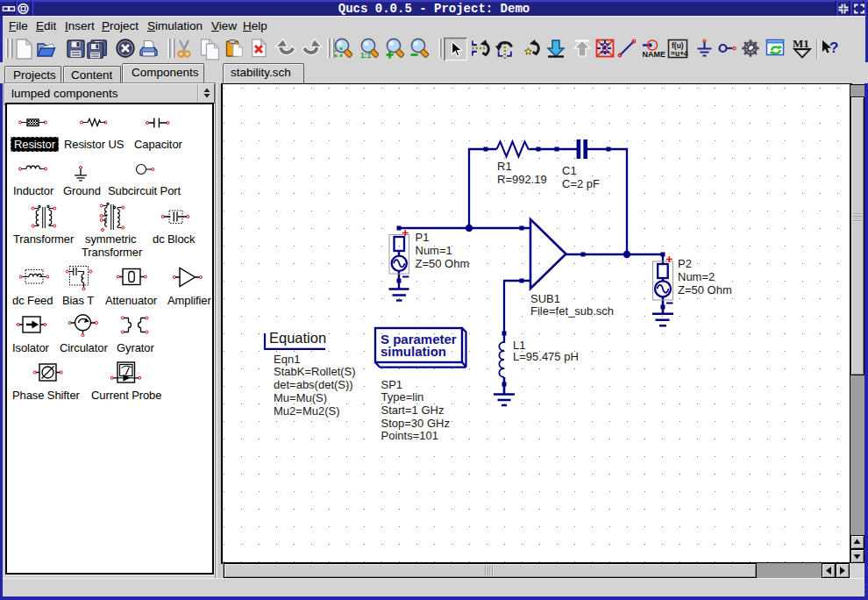  I want to click on svg-text: Stop=30 GHz, so click(416, 423).